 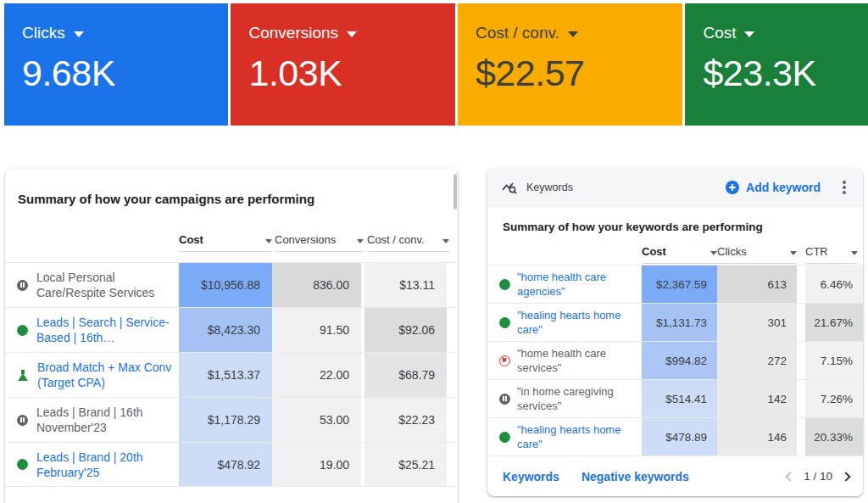 What do you see at coordinates (579, 73) in the screenshot?
I see `scorecard-value: $22.57` at bounding box center [579, 73].